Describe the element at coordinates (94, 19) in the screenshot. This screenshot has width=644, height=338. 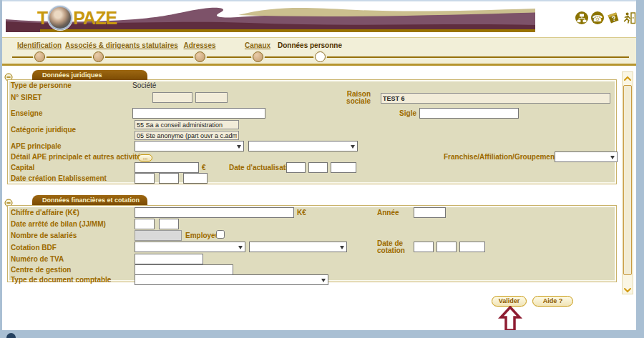
I see `logo-letters-paze: PAZE` at that location.